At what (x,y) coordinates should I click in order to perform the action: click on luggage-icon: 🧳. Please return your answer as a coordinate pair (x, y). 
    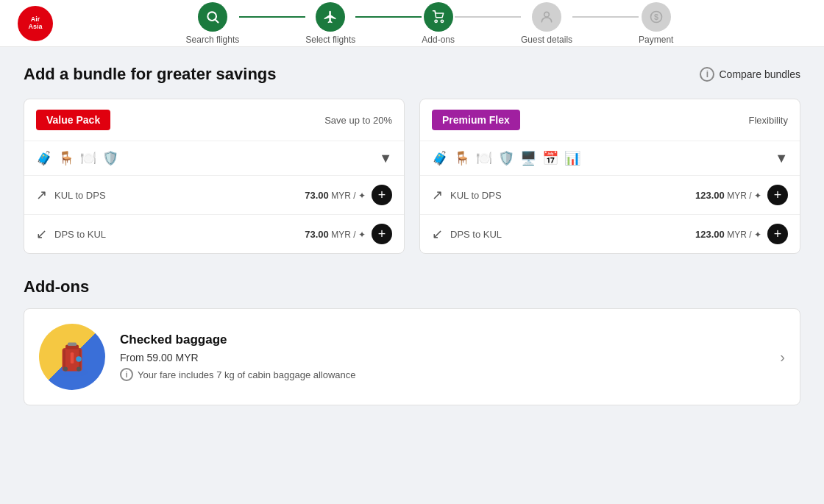
    Looking at the image, I should click on (44, 158).